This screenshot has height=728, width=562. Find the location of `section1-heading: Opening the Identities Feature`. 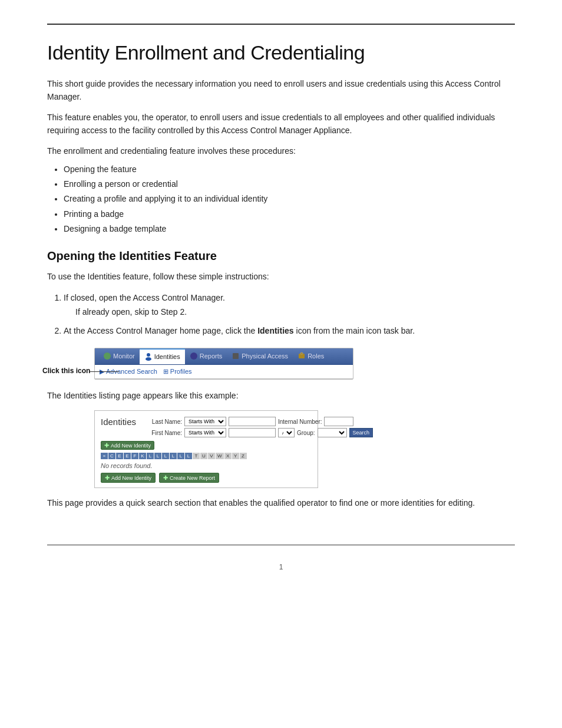

section1-heading: Opening the Identities Feature is located at coordinates (281, 256).